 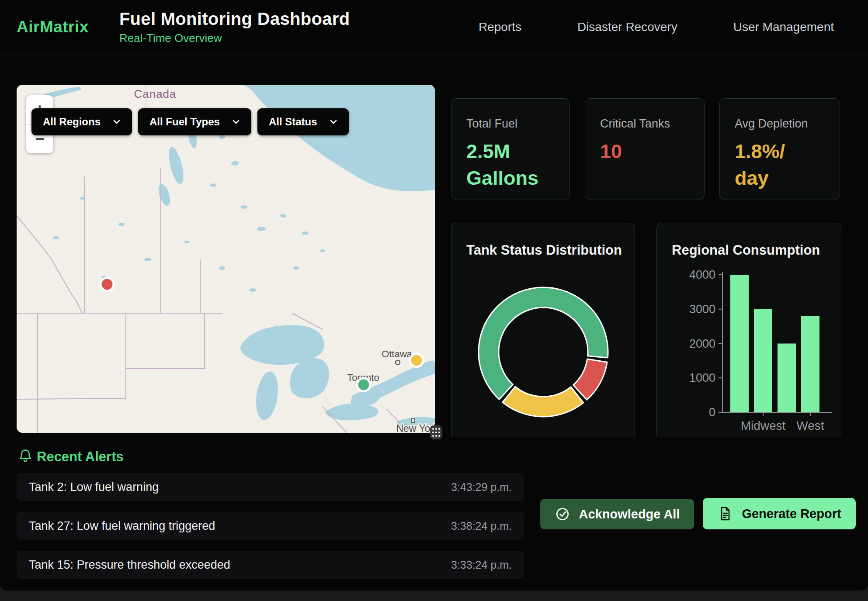 I want to click on stat-value-line1: 1.8%/, so click(x=778, y=152).